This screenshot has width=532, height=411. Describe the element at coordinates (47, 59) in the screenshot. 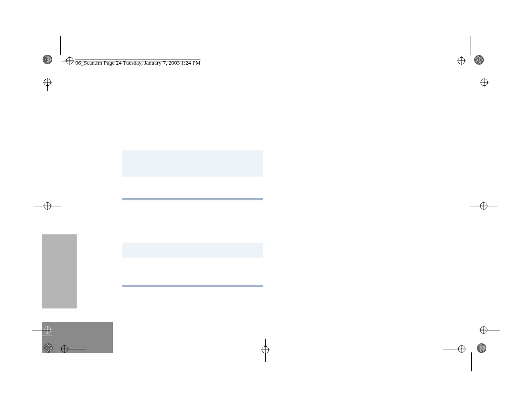

I see `pattern-circle-tl` at that location.